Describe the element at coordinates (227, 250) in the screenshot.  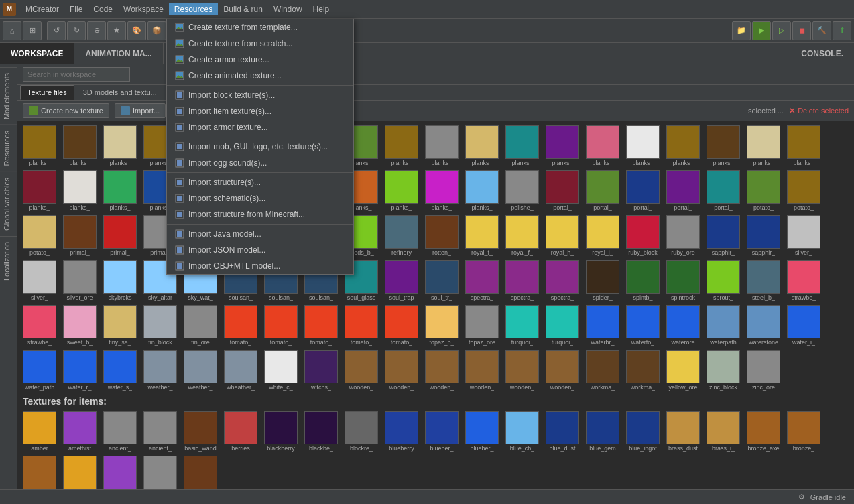
I see `dropdown-item-label: Import JSON model...` at that location.